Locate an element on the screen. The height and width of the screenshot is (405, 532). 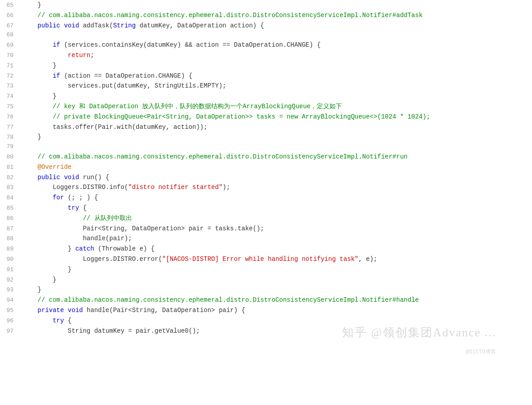
code-line: // key 和 DataOperation 放入队列中，队列的数据结构为一个A… is located at coordinates (275, 106).